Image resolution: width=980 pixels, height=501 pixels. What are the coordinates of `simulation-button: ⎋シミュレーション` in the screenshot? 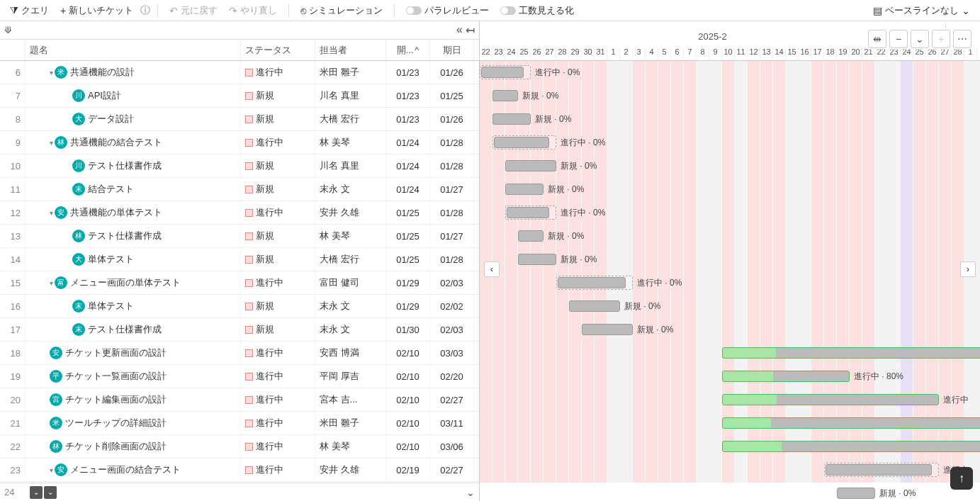 It's located at (342, 11).